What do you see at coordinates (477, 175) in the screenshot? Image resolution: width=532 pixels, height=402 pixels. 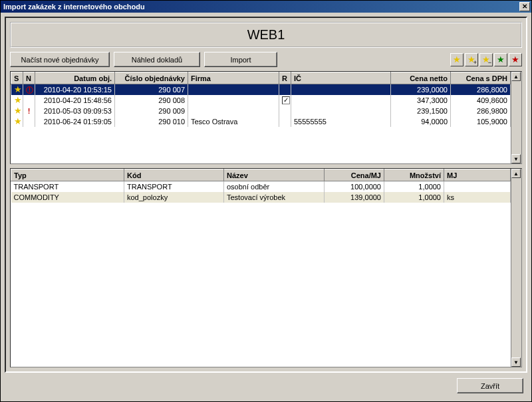 I see `col-mj: MJ` at bounding box center [477, 175].